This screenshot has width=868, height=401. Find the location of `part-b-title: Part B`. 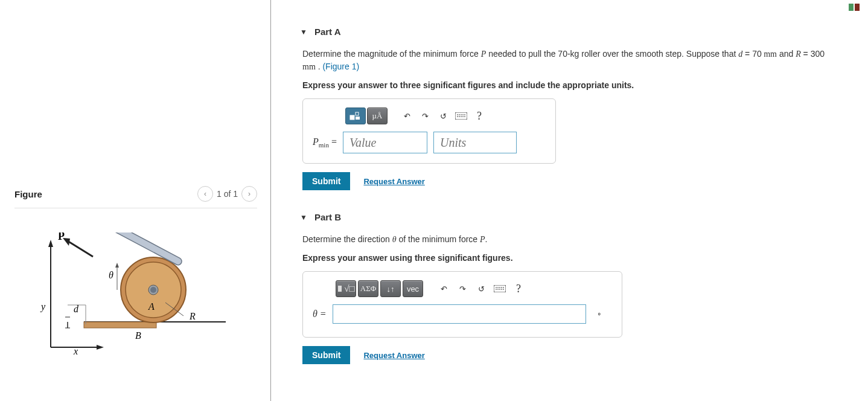

part-b-title: Part B is located at coordinates (328, 217).